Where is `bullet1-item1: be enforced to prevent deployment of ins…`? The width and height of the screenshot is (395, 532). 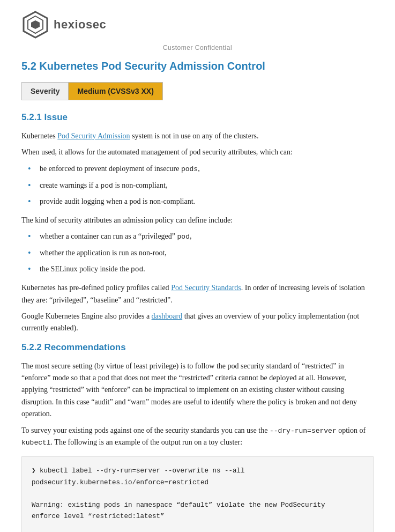 bullet1-item1: be enforced to prevent deployment of ins… is located at coordinates (206, 169).